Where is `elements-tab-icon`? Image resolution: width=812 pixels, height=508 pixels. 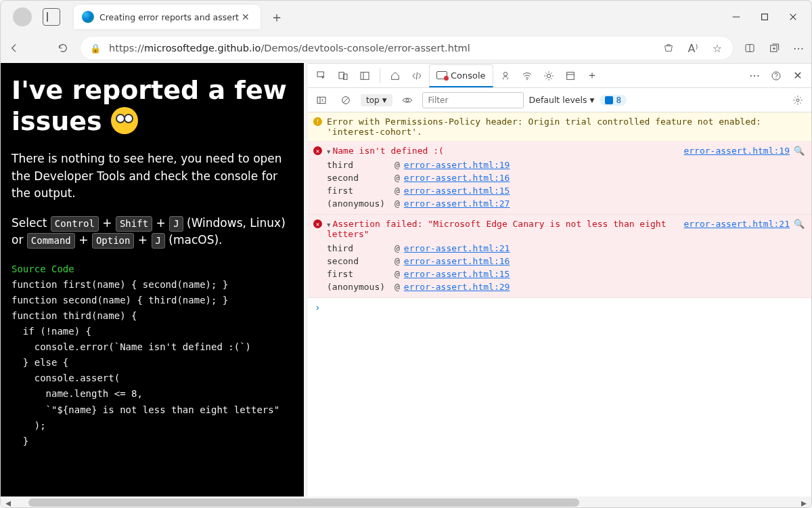
elements-tab-icon is located at coordinates (417, 76).